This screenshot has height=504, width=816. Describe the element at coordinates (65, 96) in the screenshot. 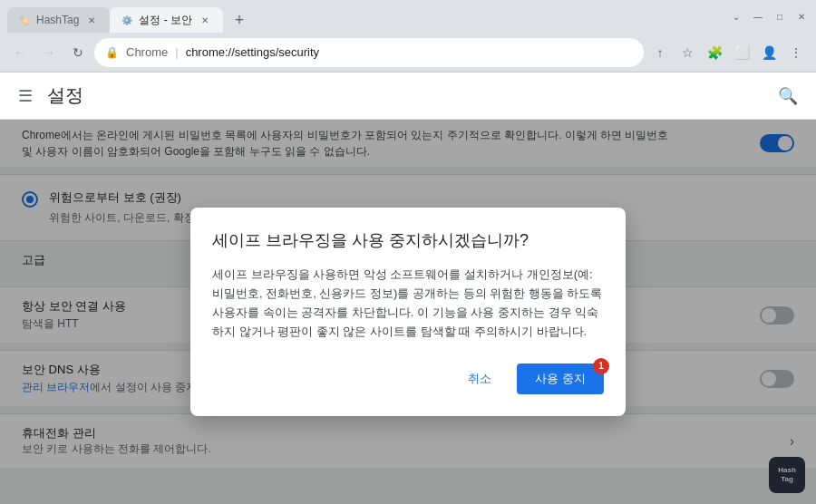

I see `settings-page-title: 설정` at that location.